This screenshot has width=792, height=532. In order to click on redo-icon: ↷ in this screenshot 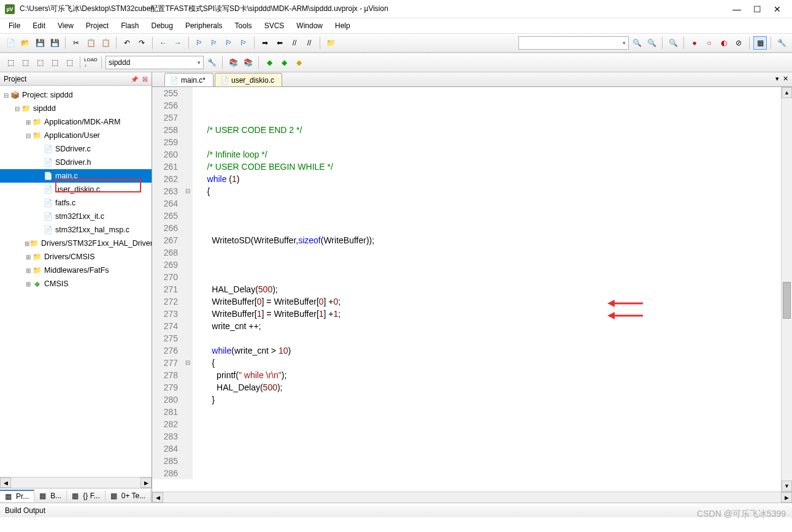, I will do `click(142, 43)`.